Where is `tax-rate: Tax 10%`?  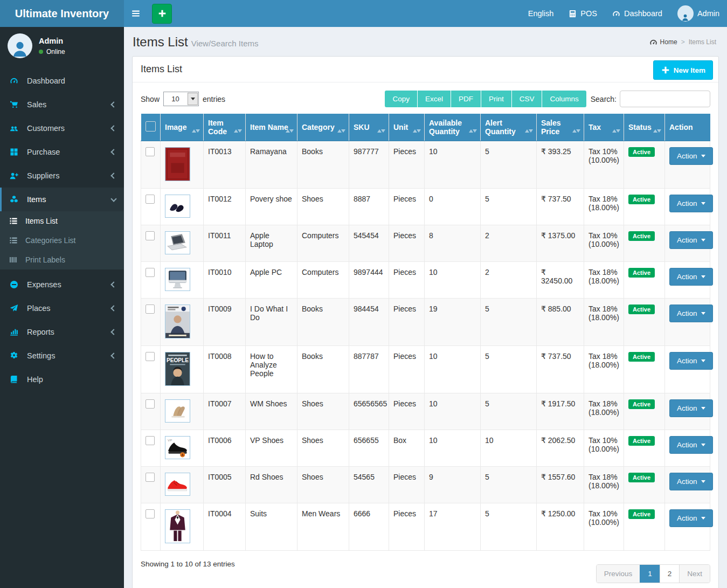 tax-rate: Tax 10% is located at coordinates (604, 514).